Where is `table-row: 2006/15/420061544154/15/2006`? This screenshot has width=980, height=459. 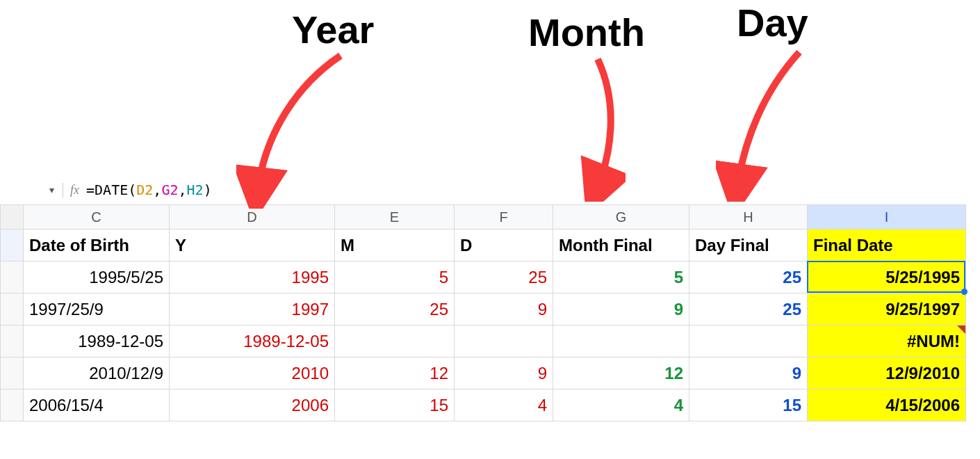
table-row: 2006/15/420061544154/15/2006 is located at coordinates (490, 405).